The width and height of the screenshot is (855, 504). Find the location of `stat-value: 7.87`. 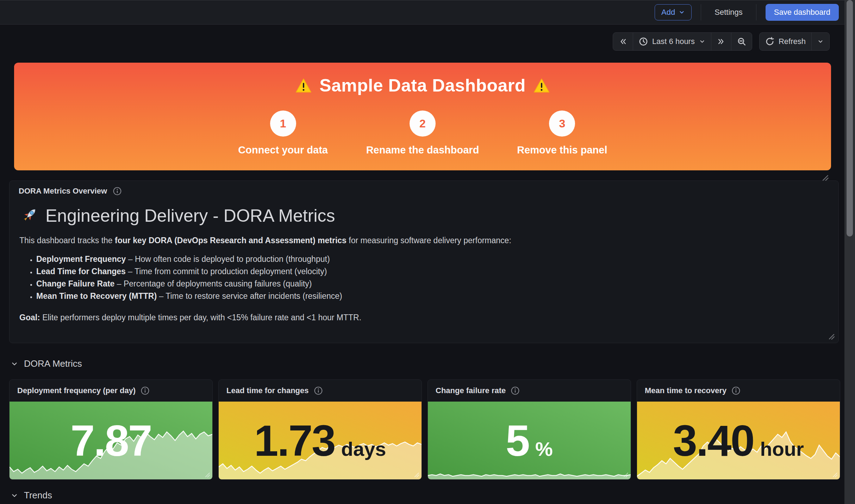

stat-value: 7.87 is located at coordinates (111, 441).